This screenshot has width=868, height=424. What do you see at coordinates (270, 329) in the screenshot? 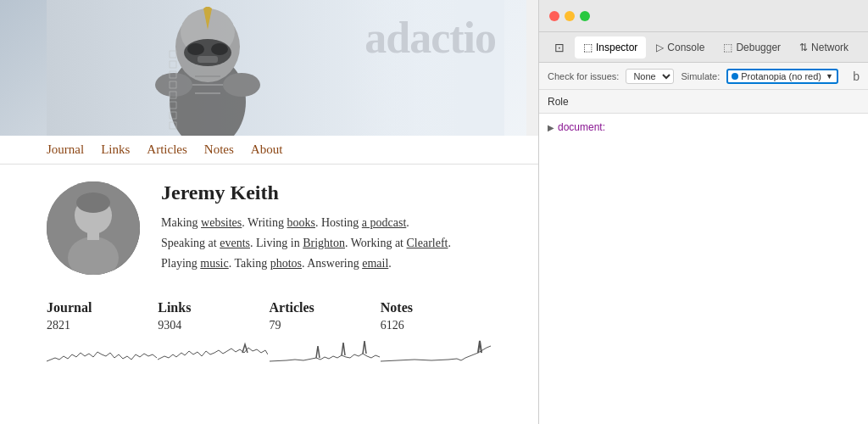
I see `stats-section: Journal 2821 Links 9304 Articles 79` at bounding box center [270, 329].